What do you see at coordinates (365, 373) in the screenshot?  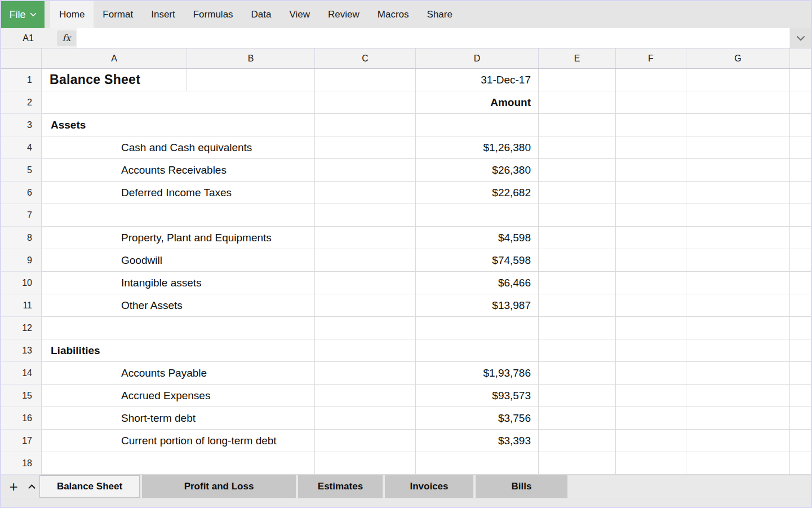 I see `cell-C14` at bounding box center [365, 373].